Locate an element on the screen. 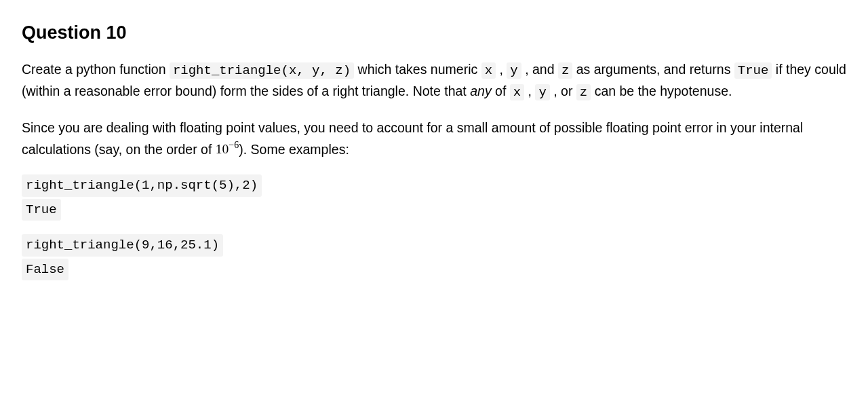  question-title: Question 10 is located at coordinates (434, 33).